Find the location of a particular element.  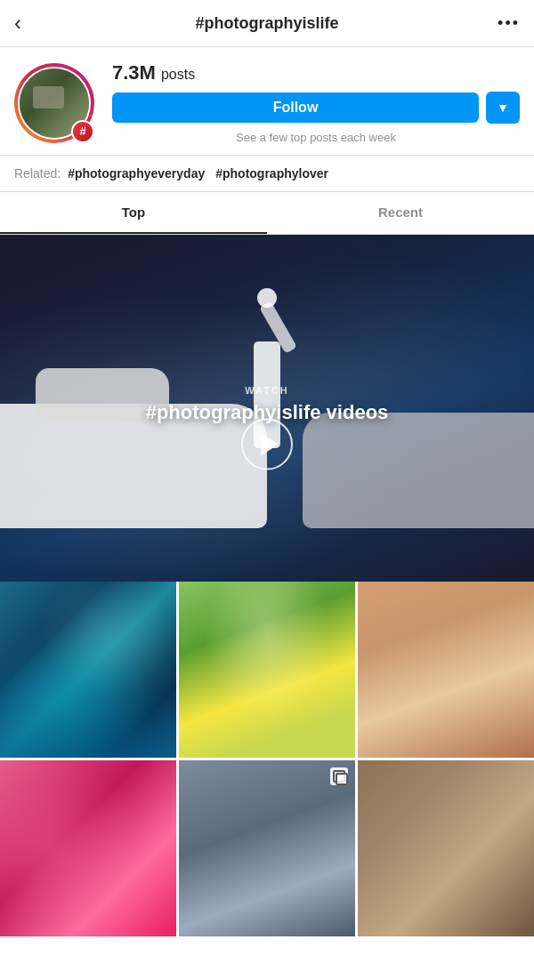

multi-photo-icon is located at coordinates (339, 776).